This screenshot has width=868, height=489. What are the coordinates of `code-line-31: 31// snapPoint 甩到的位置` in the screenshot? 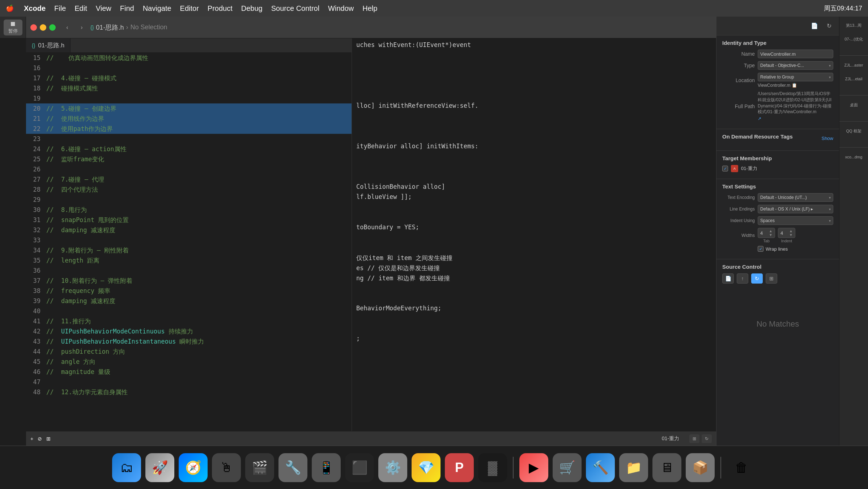 It's located at (189, 220).